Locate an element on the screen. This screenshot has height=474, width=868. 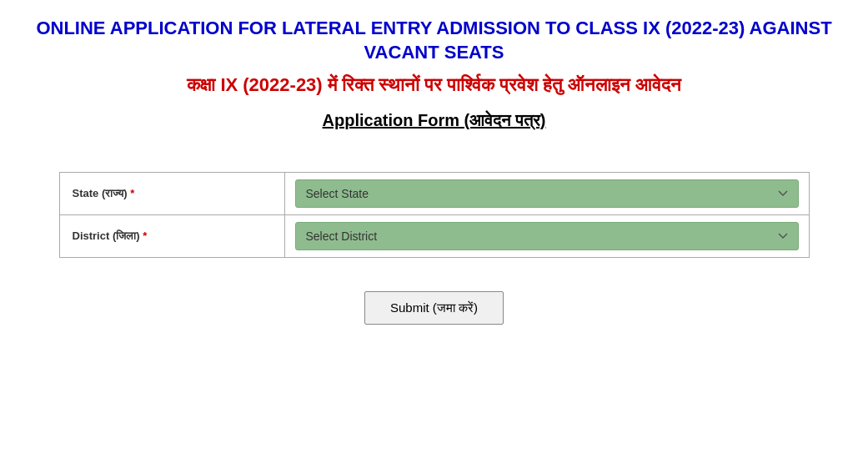
state-dropdown: Select State is located at coordinates (547, 194).